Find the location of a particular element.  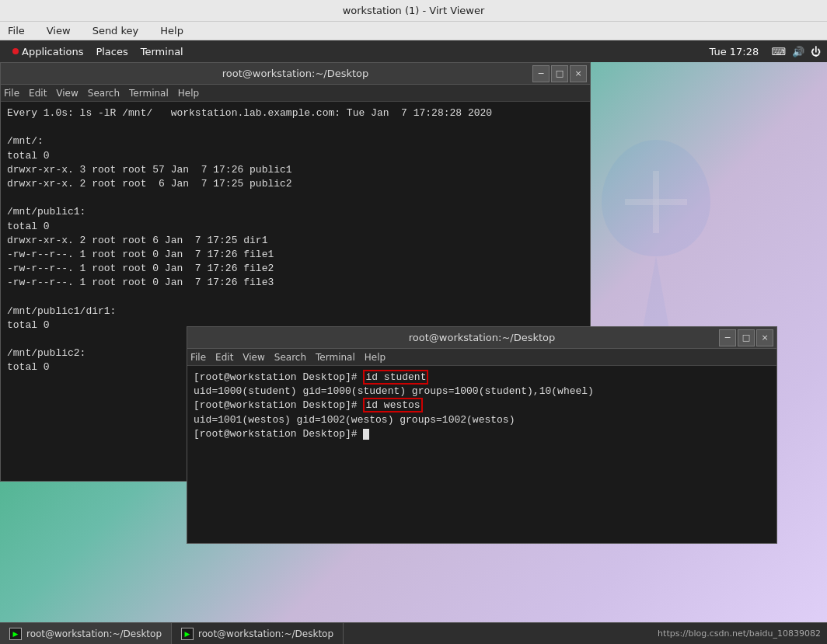

terminal1-maximize: □ is located at coordinates (560, 74).